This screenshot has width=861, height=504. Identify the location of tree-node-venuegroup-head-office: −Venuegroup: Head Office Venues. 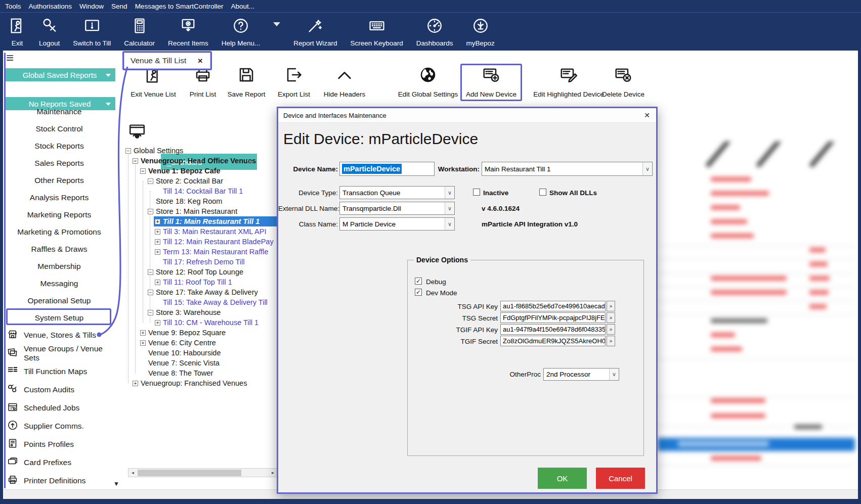
(198, 161).